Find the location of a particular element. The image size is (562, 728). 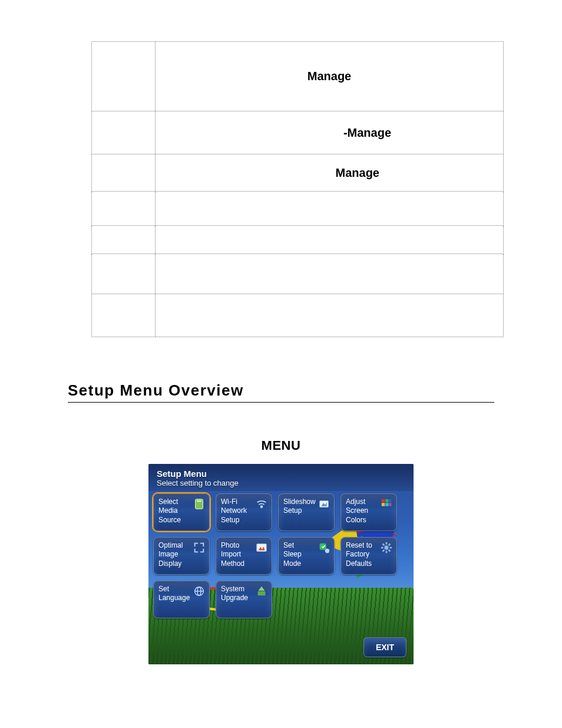

wifi-icon is located at coordinates (262, 504).